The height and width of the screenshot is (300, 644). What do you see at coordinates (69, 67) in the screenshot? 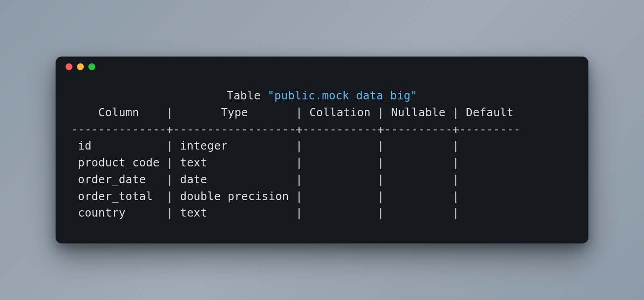
I see `close-icon` at bounding box center [69, 67].